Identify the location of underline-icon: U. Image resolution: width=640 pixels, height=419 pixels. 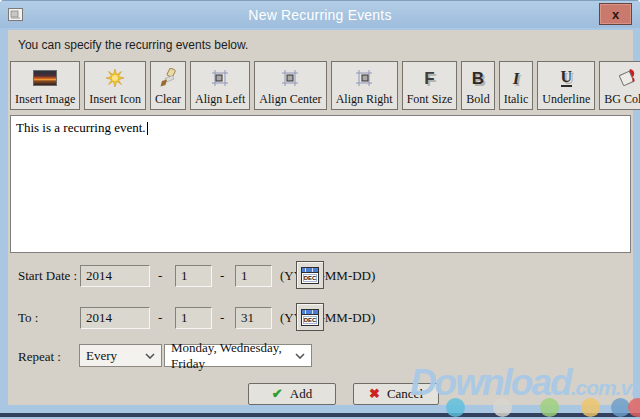
(567, 78).